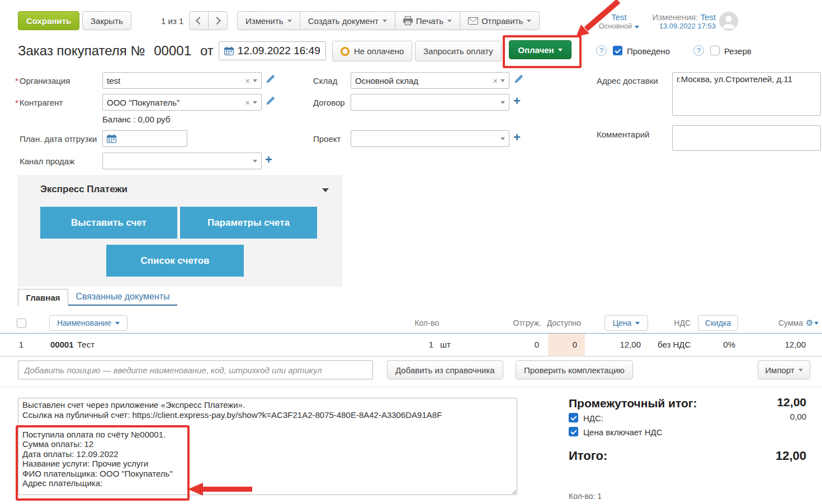 The width and height of the screenshot is (822, 504). Describe the element at coordinates (780, 370) in the screenshot. I see `import-label: Импорт` at that location.